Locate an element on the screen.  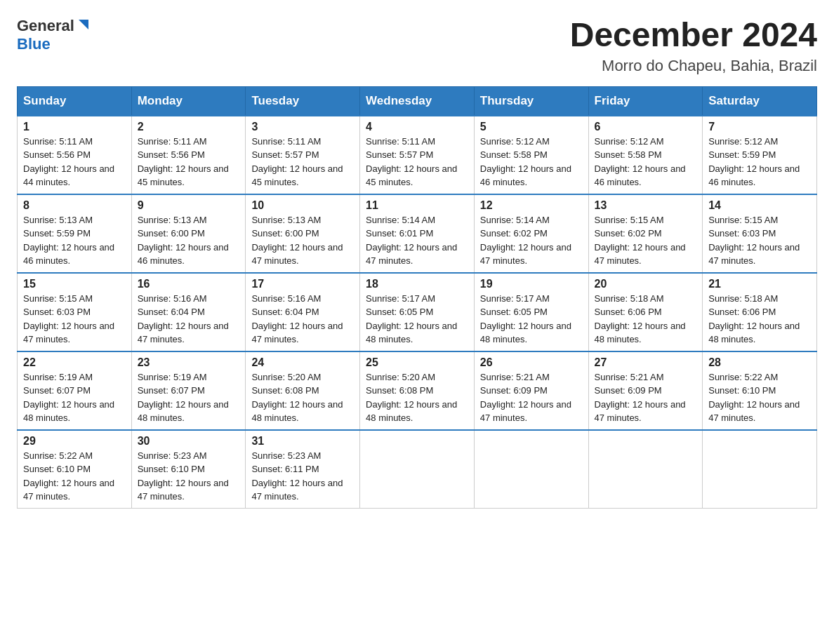
day-number: 14 is located at coordinates (760, 206).